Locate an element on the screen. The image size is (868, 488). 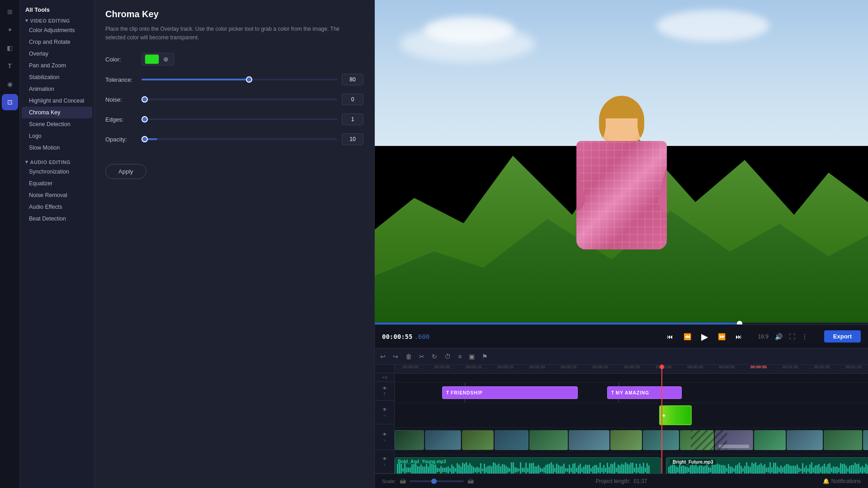
audio-track-label: 👁 ♪ is located at coordinates (384, 462).